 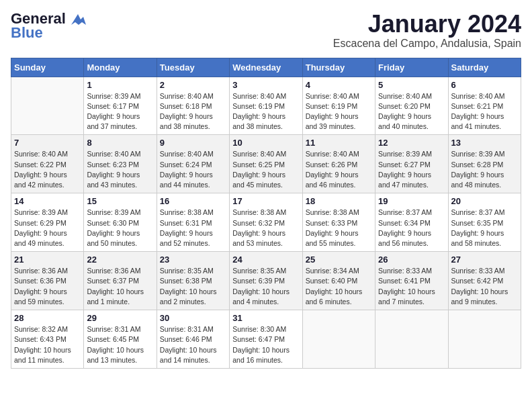 I want to click on day-info: Sunrise: 8:39 AM Sunset: 6:29 PM Dayligh…, so click(x=47, y=228).